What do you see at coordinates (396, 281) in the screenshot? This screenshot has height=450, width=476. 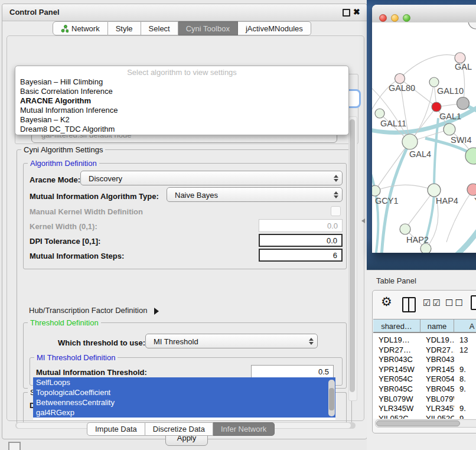 I see `table-panel-title: Table Panel` at bounding box center [396, 281].